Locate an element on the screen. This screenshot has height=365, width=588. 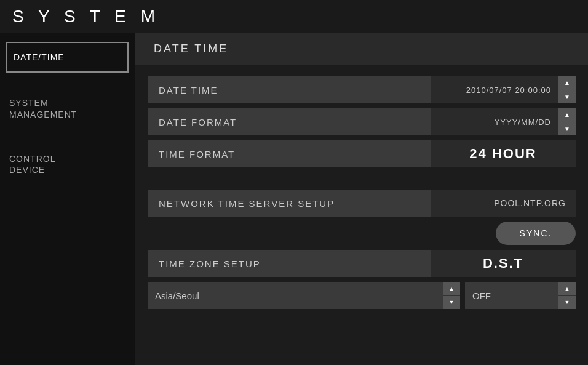
dst-arrows: ▲ ▼ is located at coordinates (567, 295).